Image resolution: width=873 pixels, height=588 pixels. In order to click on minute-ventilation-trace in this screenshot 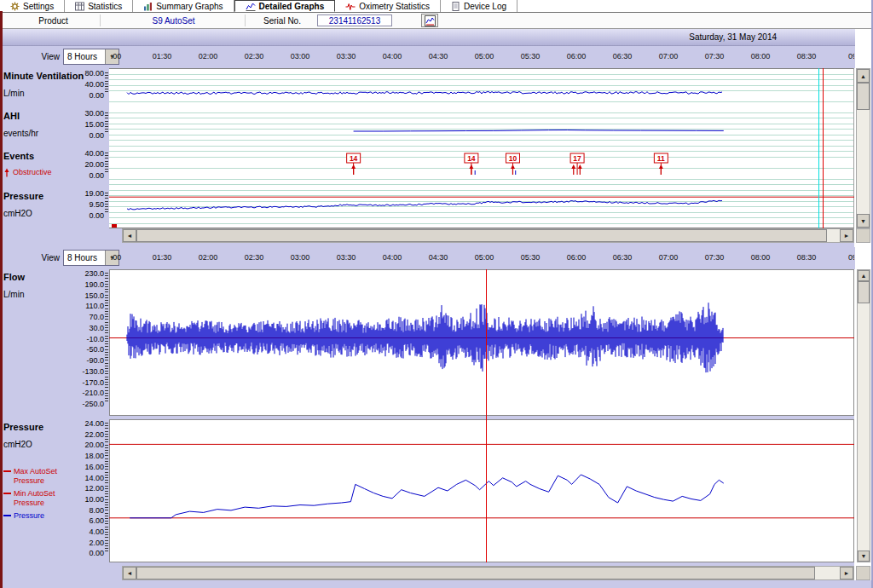, I will do `click(425, 94)`.